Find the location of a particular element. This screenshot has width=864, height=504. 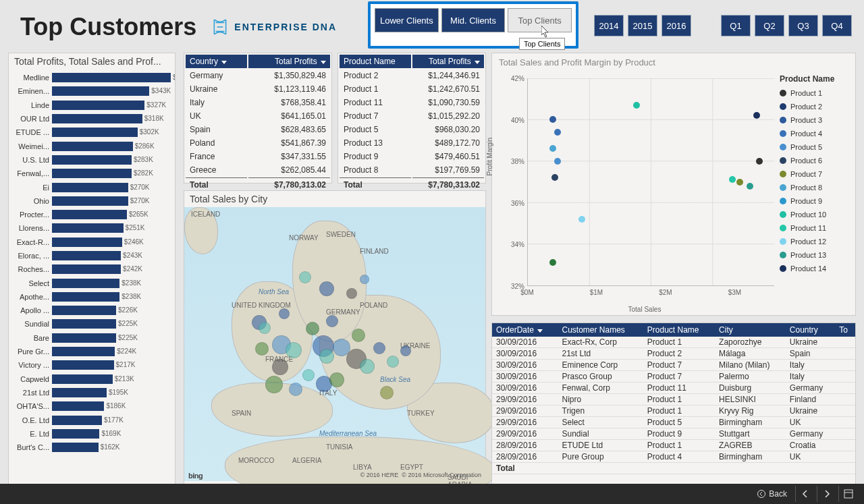

bar-row: Weimei...$286K is located at coordinates (92, 146).